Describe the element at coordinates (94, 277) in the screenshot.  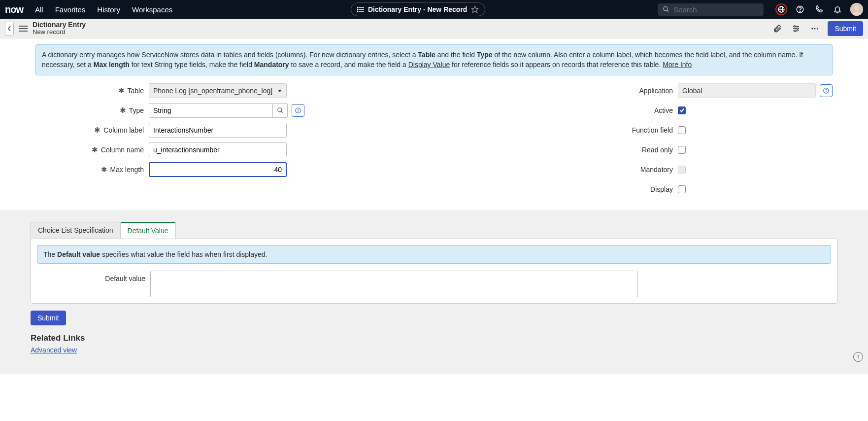
I see `label-default-value: Default value` at that location.